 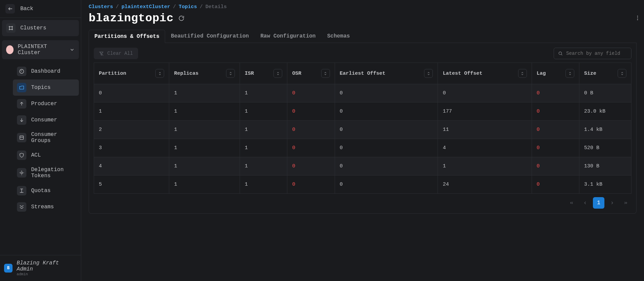 I want to click on sidebar-item-acl: ACL, so click(x=46, y=155).